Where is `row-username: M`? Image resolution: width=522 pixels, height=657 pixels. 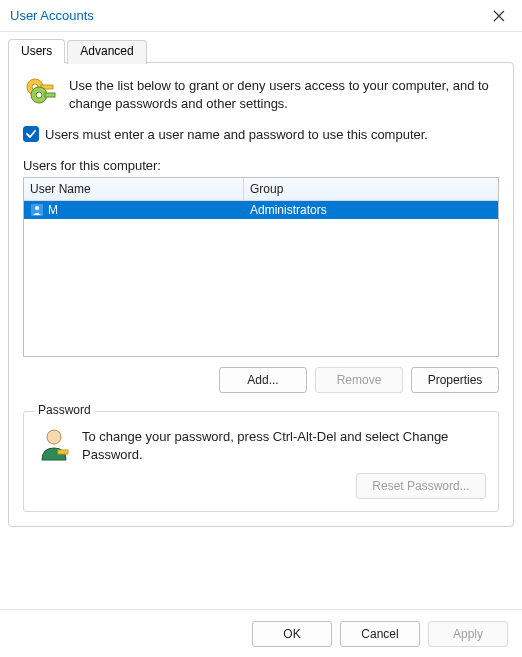
row-username: M is located at coordinates (53, 210).